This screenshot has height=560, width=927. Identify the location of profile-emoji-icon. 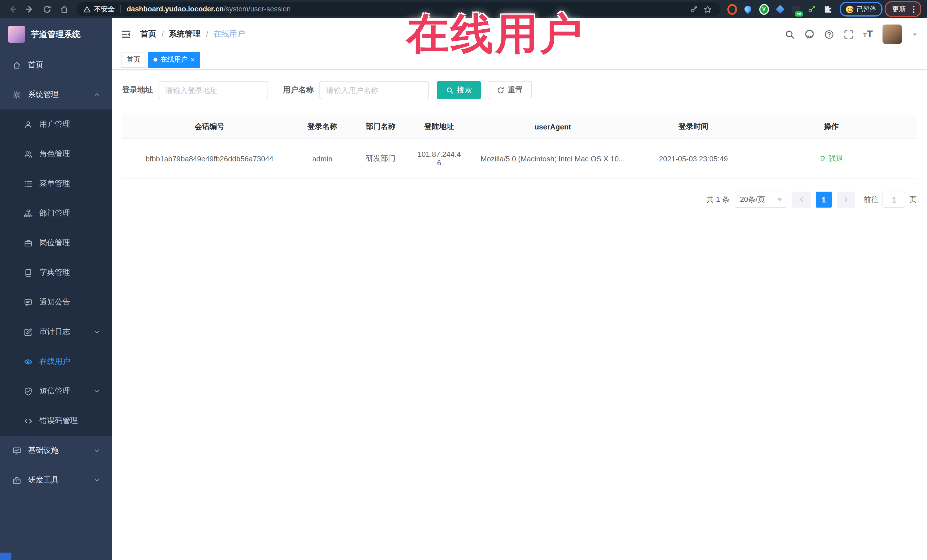
(849, 9).